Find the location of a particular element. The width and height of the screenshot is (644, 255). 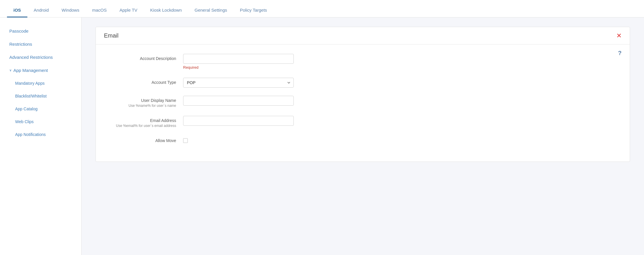

sidebar-item-restrictions: Restrictions is located at coordinates (41, 44).